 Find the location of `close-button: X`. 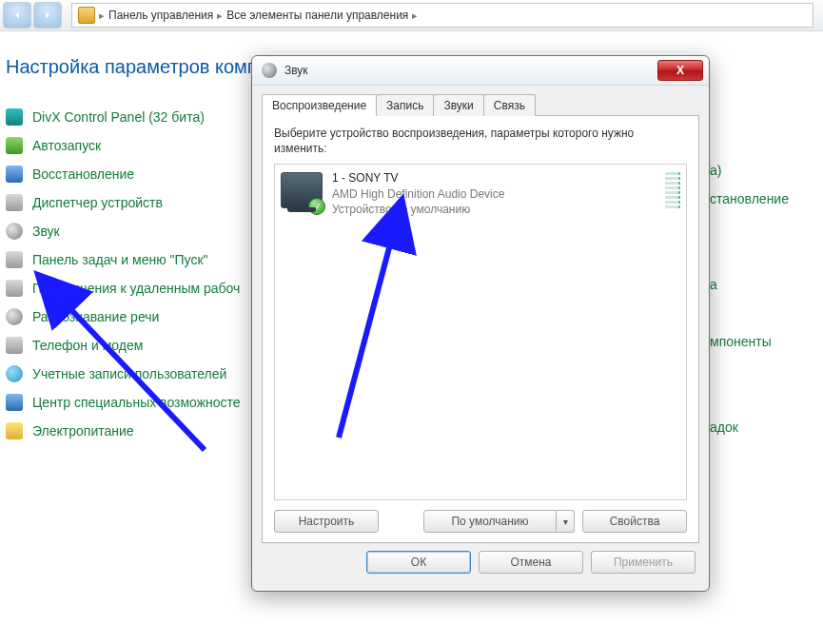

close-button: X is located at coordinates (680, 70).